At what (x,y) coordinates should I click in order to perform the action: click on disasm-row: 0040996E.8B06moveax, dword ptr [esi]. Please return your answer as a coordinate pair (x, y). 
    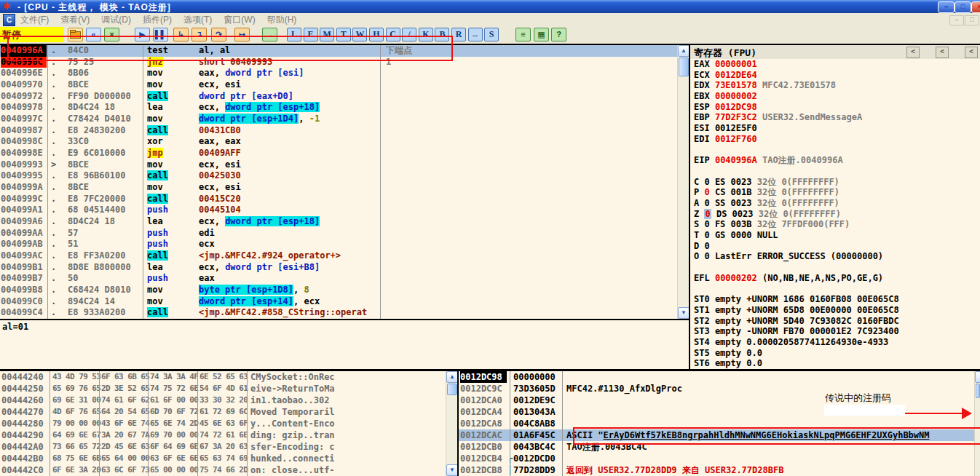
    Looking at the image, I should click on (339, 74).